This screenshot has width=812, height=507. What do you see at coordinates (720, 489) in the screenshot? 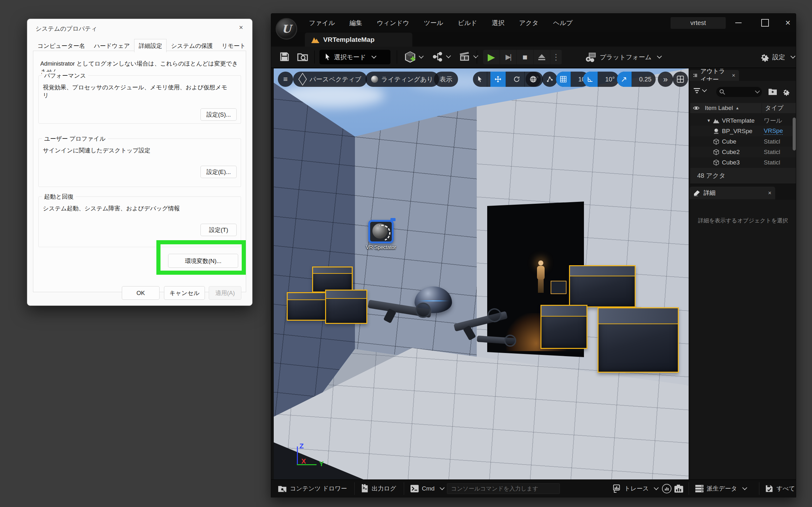
I see `derived-data-dropdown: 派生データ` at bounding box center [720, 489].